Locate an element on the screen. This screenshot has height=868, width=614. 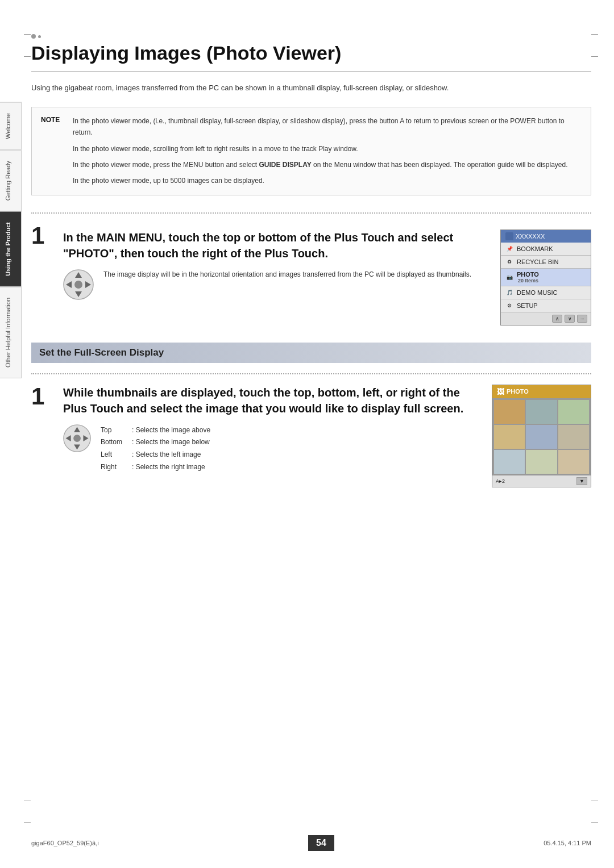
note-line-2: In the photo viewer mode, scrolling from… is located at coordinates (327, 149).